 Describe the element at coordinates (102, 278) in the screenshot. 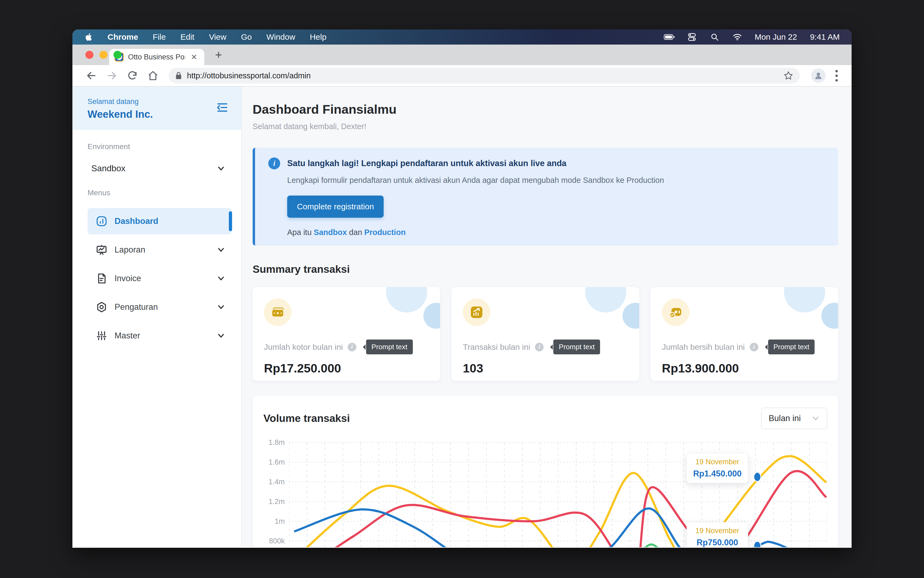

I see `invoice-document-icon` at that location.